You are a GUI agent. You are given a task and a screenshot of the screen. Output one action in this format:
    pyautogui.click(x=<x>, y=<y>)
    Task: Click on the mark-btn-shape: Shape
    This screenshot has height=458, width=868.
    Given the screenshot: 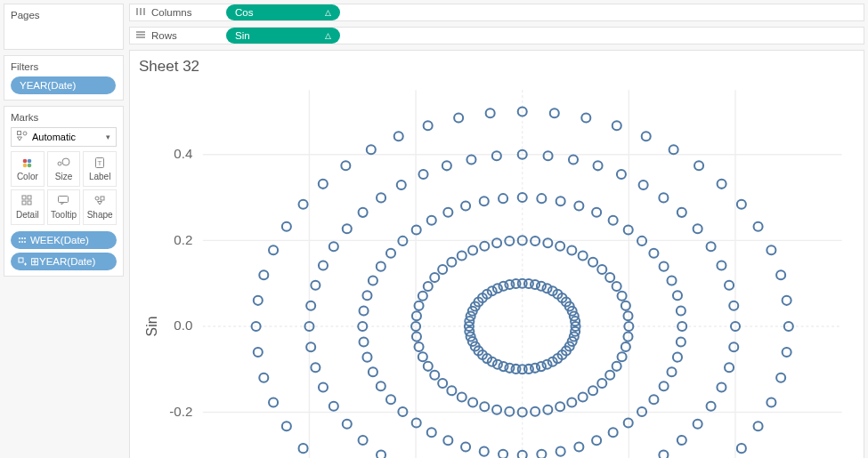 What is the action you would take?
    pyautogui.click(x=100, y=207)
    